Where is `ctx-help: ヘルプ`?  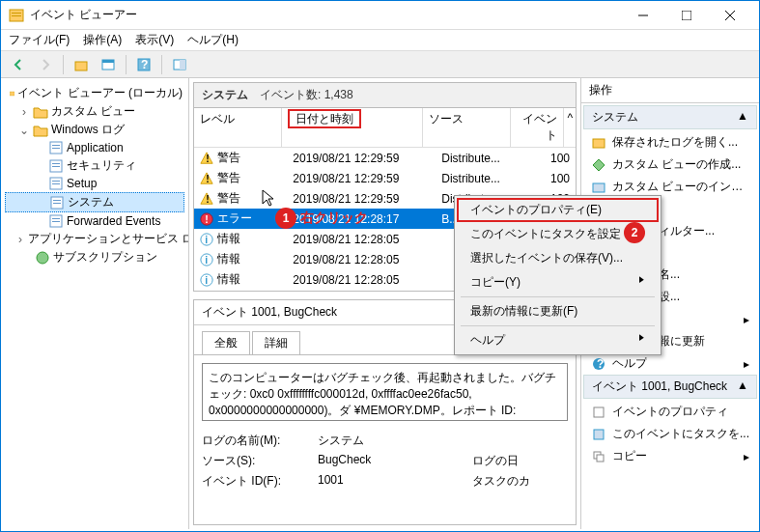
ctx-help: ヘルプ is located at coordinates (558, 340).